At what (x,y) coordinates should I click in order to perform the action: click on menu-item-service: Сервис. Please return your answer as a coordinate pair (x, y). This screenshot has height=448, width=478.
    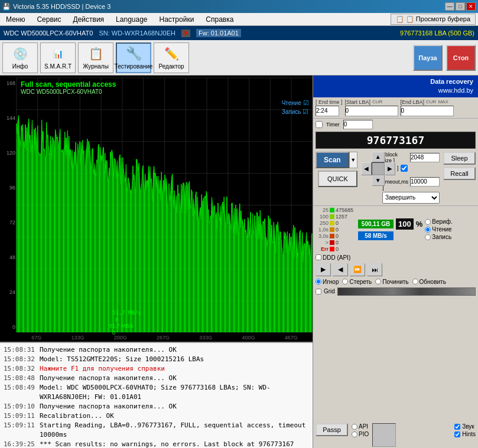
    Looking at the image, I should click on (48, 19).